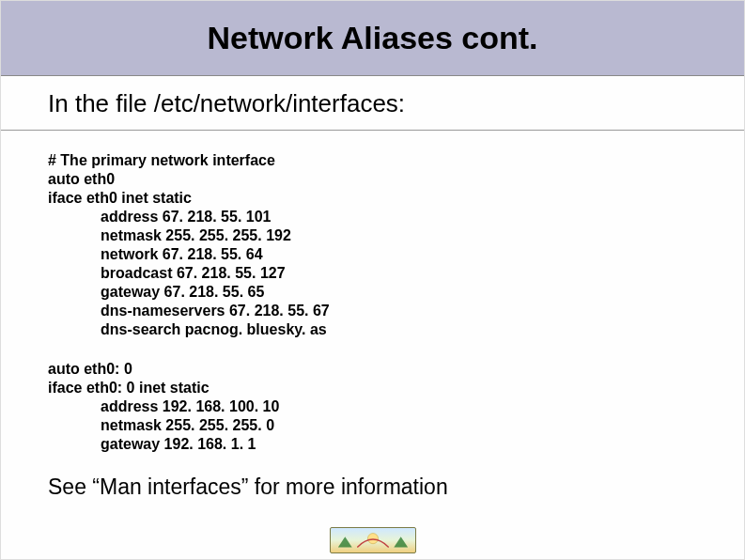  I want to click on closing-text: See “Man interfaces” for more informatio…, so click(378, 487).